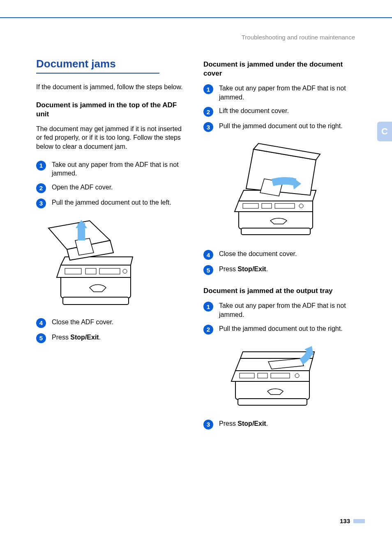 The width and height of the screenshot is (392, 554). What do you see at coordinates (120, 322) in the screenshot?
I see `step-text: Close the ADF cover.` at bounding box center [120, 322].